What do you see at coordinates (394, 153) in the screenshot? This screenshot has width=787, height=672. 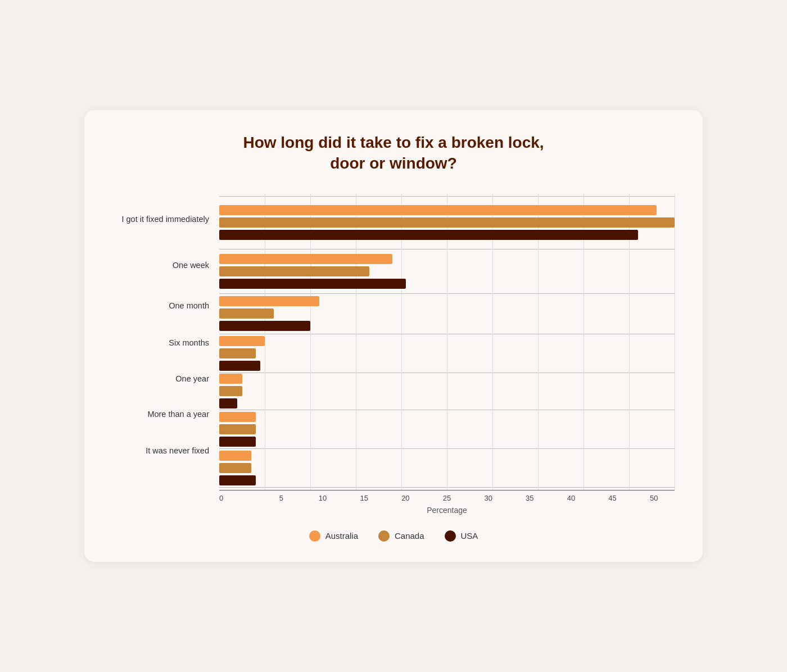 I see `chart-title: How long did it take to fix a broken loc…` at bounding box center [394, 153].